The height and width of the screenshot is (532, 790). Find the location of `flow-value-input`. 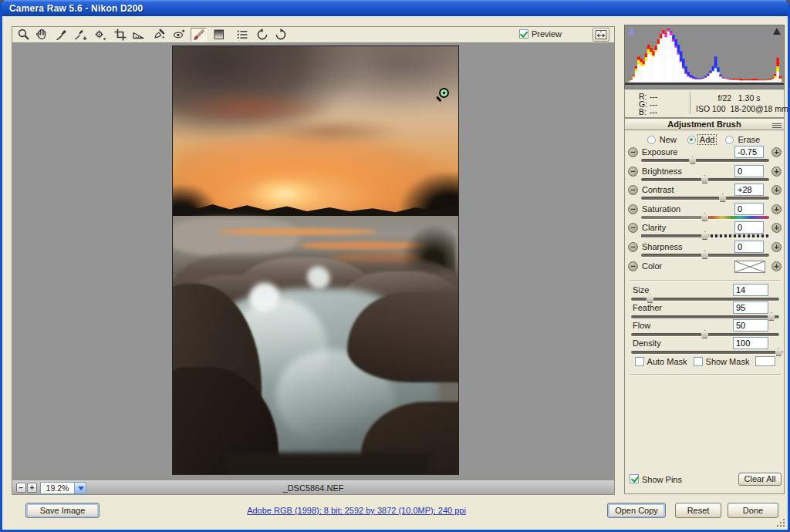

flow-value-input is located at coordinates (751, 325).